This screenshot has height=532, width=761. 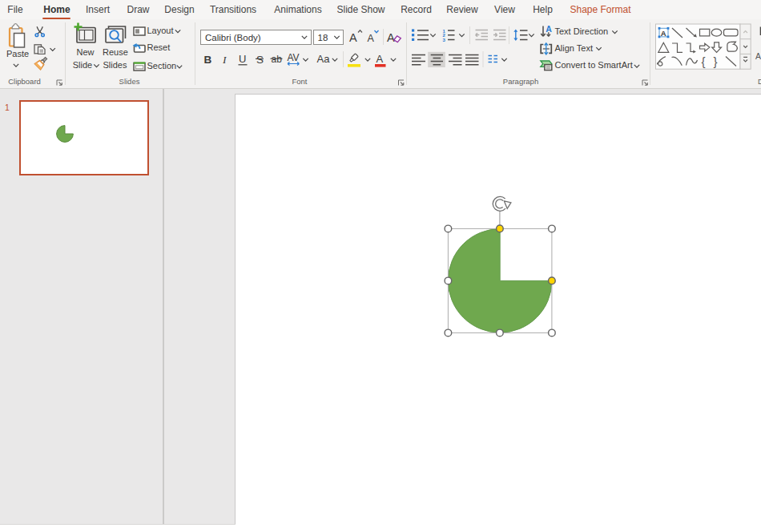 I want to click on svg-text: I, so click(x=224, y=59).